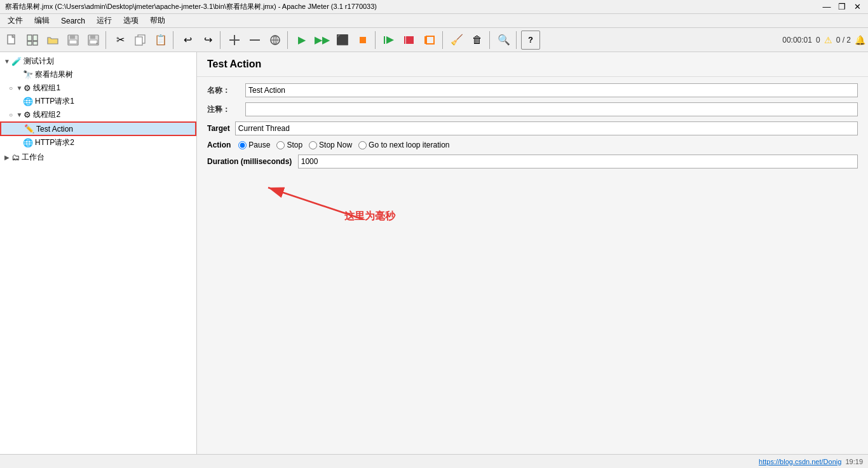 The width and height of the screenshot is (868, 468). Describe the element at coordinates (98, 75) in the screenshot. I see `tree-item-result-tree: 🔭 察看结果树` at that location.